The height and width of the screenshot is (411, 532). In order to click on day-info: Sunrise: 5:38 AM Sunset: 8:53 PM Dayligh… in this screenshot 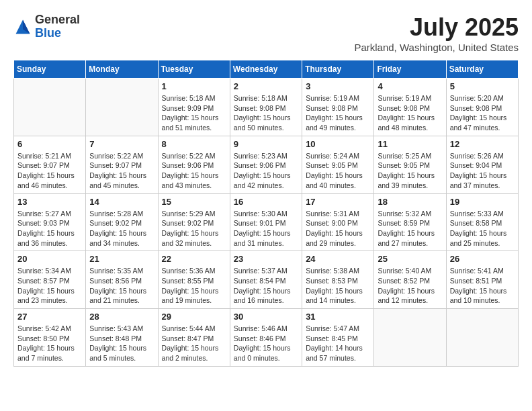, I will do `click(338, 286)`.